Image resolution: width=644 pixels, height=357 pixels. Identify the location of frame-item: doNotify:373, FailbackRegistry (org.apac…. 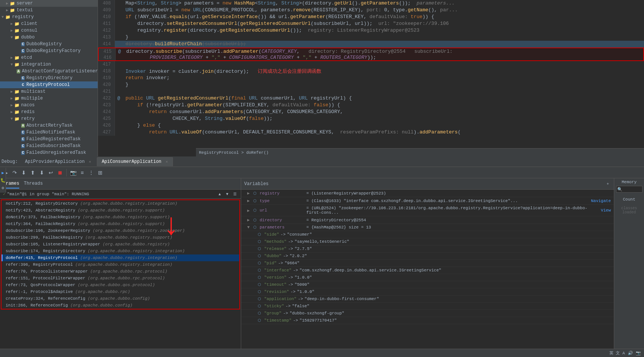
(121, 217).